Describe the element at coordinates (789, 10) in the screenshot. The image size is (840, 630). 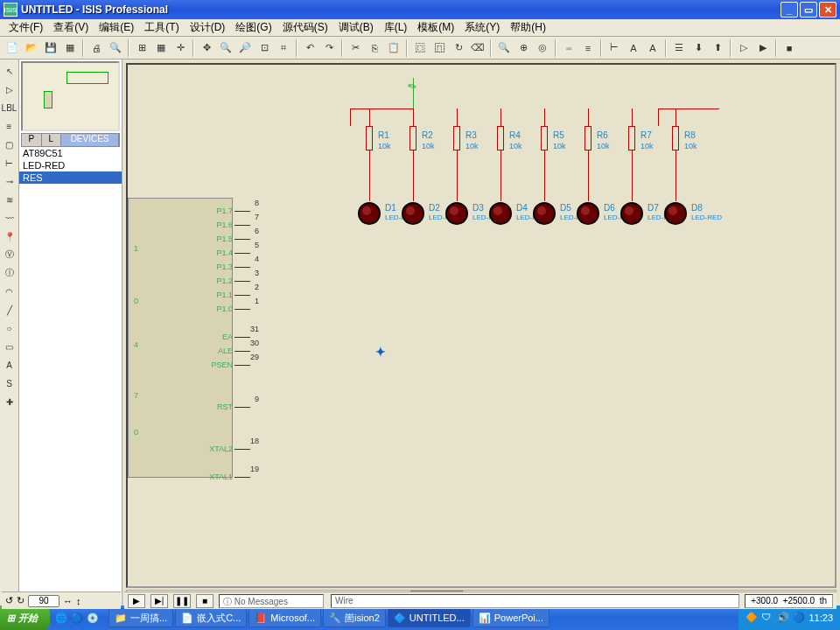
I see `minimize-button: _` at that location.